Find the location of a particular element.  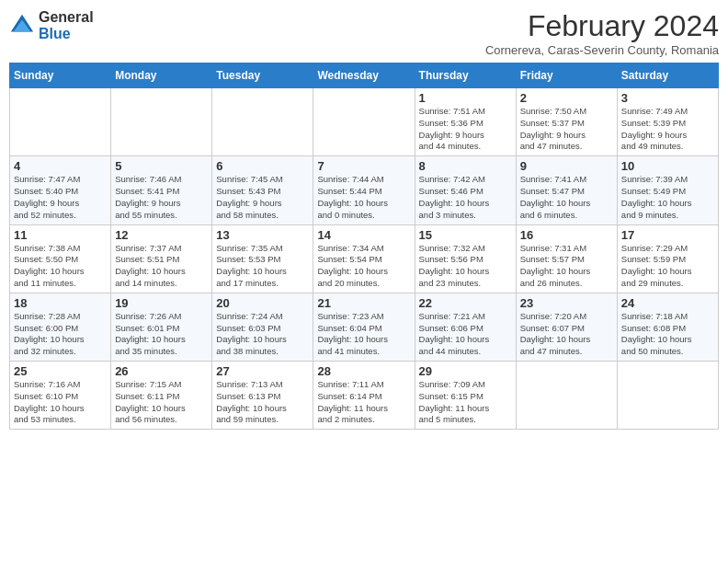

calendar-cell: 14Sunrise: 7:34 AM Sunset: 5:54 PM Dayli… is located at coordinates (364, 259).